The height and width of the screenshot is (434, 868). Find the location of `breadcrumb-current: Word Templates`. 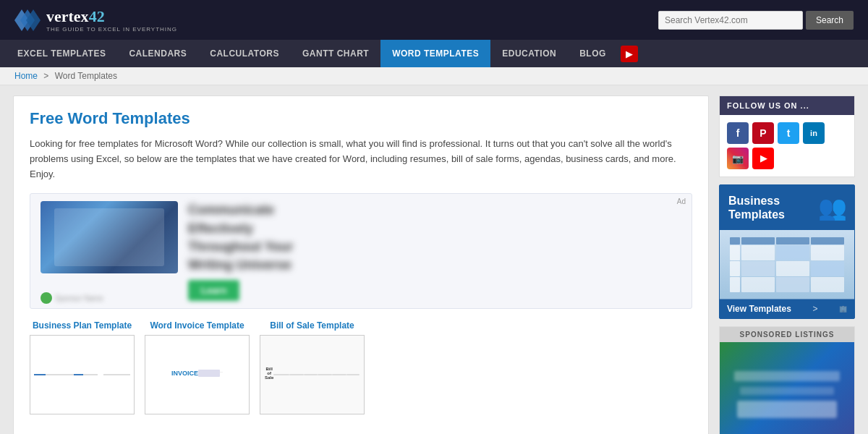

breadcrumb-current: Word Templates is located at coordinates (86, 76).